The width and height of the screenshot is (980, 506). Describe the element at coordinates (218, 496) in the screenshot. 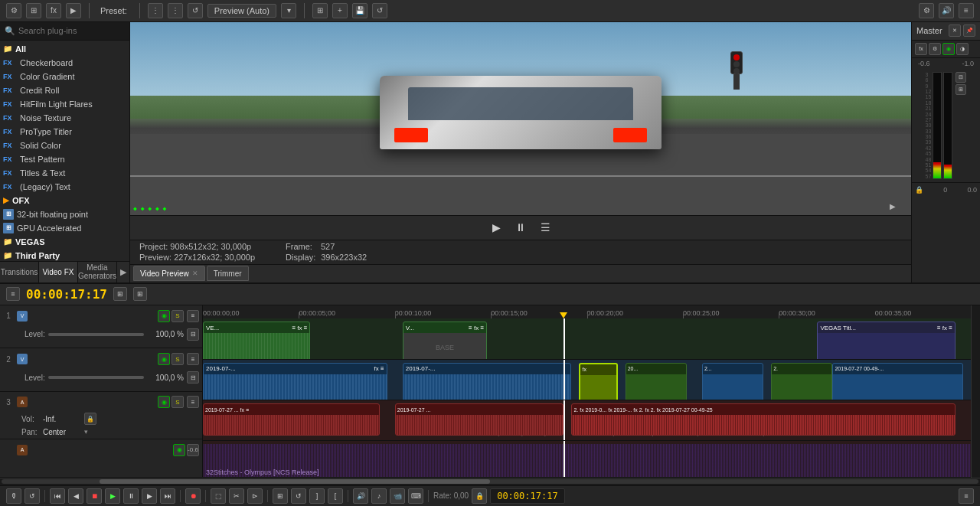

I see `select-tool-btn: ⬚` at that location.